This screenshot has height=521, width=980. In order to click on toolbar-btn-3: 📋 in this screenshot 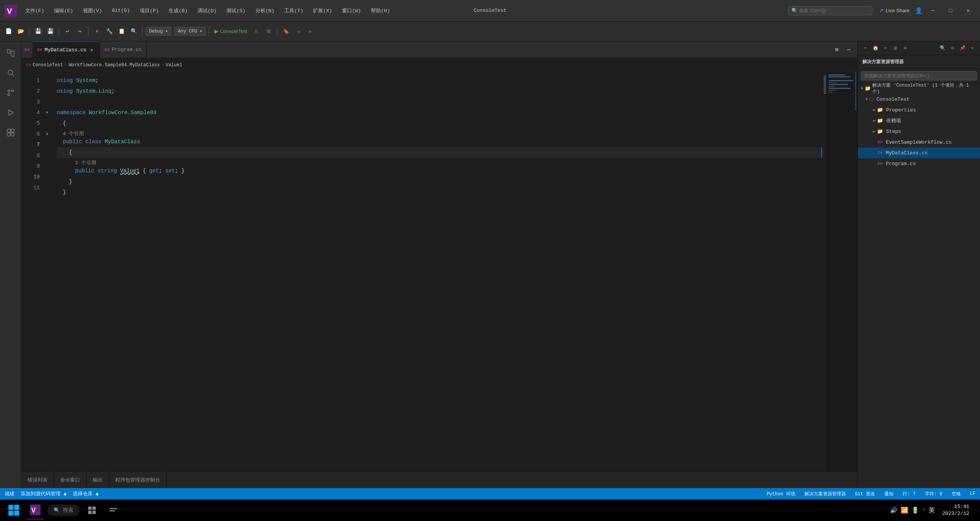, I will do `click(121, 31)`.